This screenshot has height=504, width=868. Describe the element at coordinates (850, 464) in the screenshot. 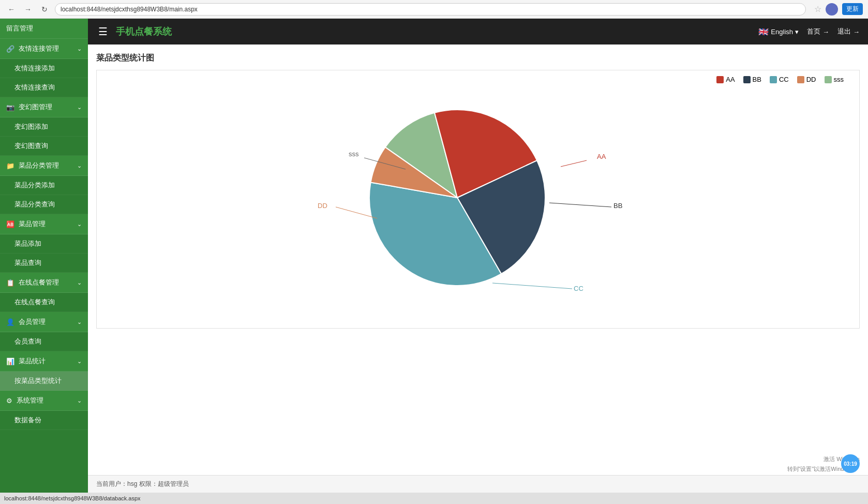

I see `clock: 03:19` at that location.